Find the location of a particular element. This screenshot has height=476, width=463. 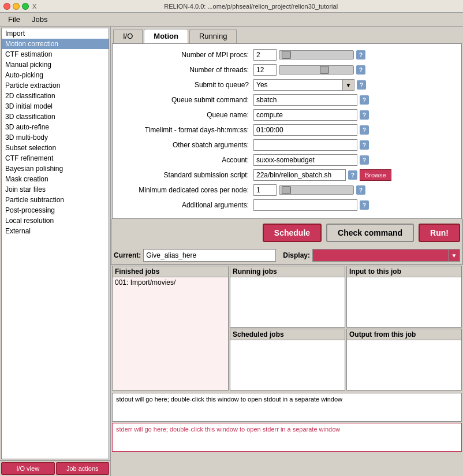

mpi-input is located at coordinates (265, 55).